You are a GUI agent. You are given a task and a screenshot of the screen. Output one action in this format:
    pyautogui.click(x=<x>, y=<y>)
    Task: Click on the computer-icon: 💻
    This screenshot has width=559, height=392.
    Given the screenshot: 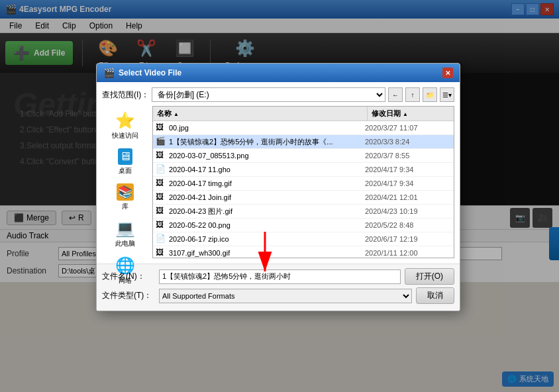 What is the action you would take?
    pyautogui.click(x=125, y=228)
    